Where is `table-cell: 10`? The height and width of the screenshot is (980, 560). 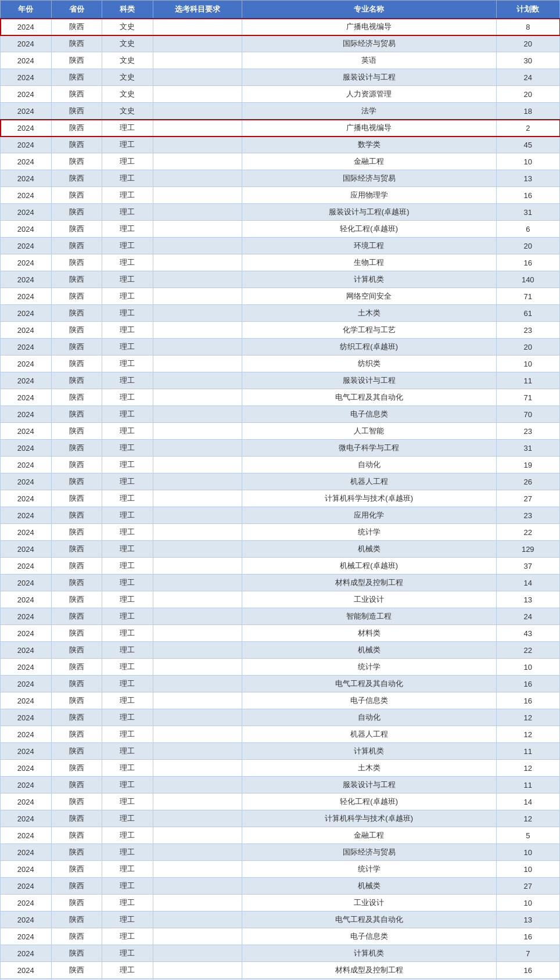
table-cell: 10 is located at coordinates (527, 161).